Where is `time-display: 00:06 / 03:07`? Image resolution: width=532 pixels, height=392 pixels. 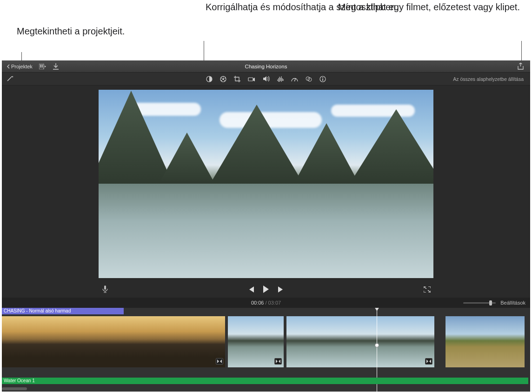
time-display: 00:06 / 03:07 is located at coordinates (266, 303).